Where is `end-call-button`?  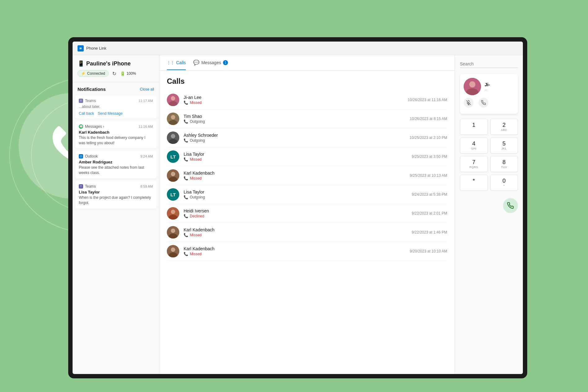 end-call-button is located at coordinates (483, 103).